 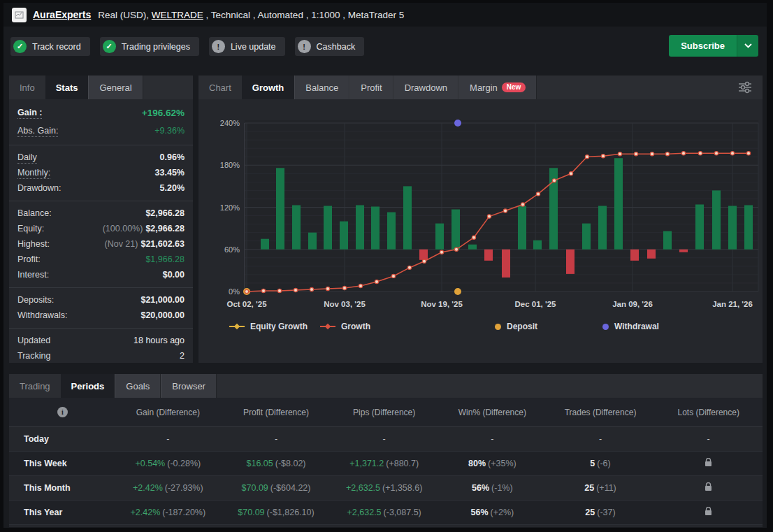 I want to click on badge-live-update: ! Live update, so click(x=247, y=46).